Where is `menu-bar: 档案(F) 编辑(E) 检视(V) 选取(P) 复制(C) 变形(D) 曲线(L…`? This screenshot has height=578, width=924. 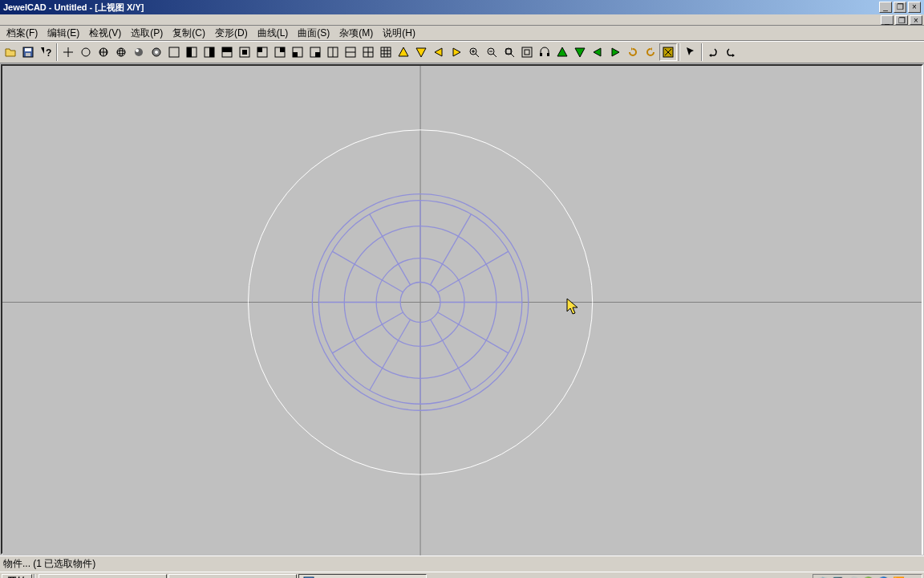
menu-bar: 档案(F) 编辑(E) 检视(V) 选取(P) 复制(C) 变形(D) 曲线(L… is located at coordinates (462, 34).